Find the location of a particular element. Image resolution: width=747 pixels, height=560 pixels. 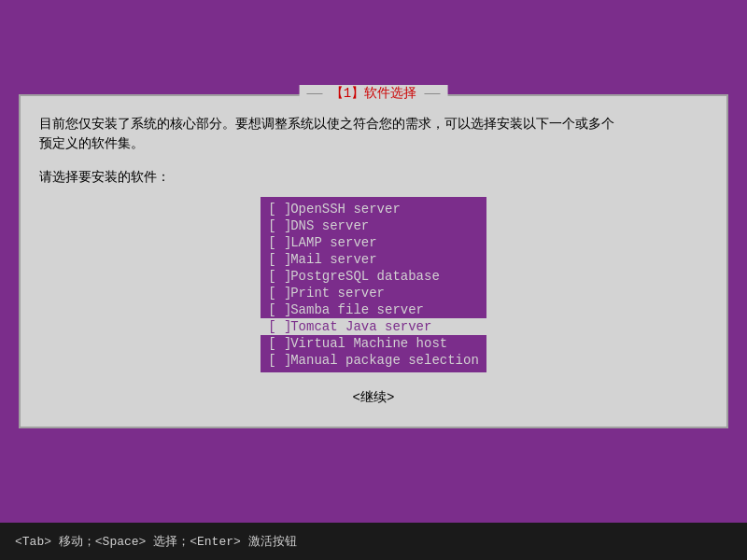

checkbox-openssh: [ ] is located at coordinates (277, 209).